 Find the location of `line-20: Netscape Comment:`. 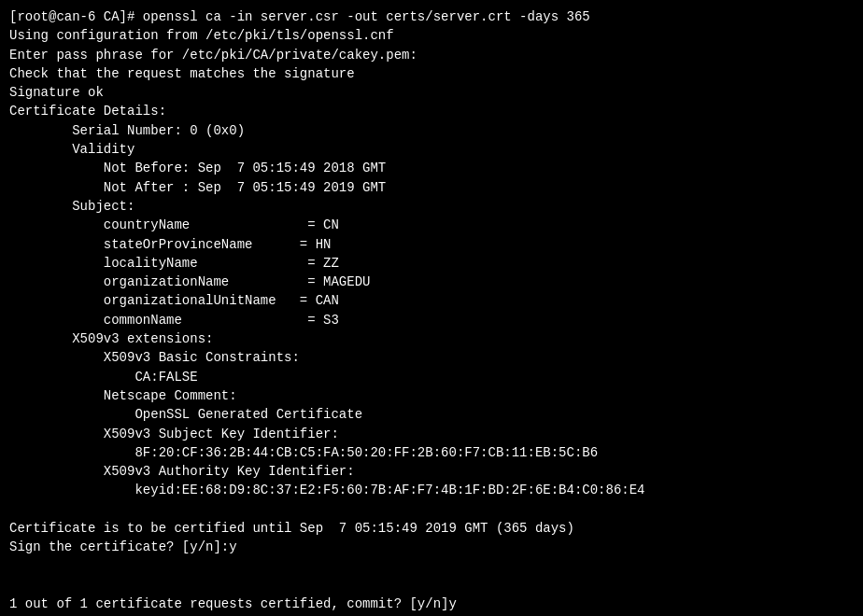

line-20: Netscape Comment: is located at coordinates (432, 396).